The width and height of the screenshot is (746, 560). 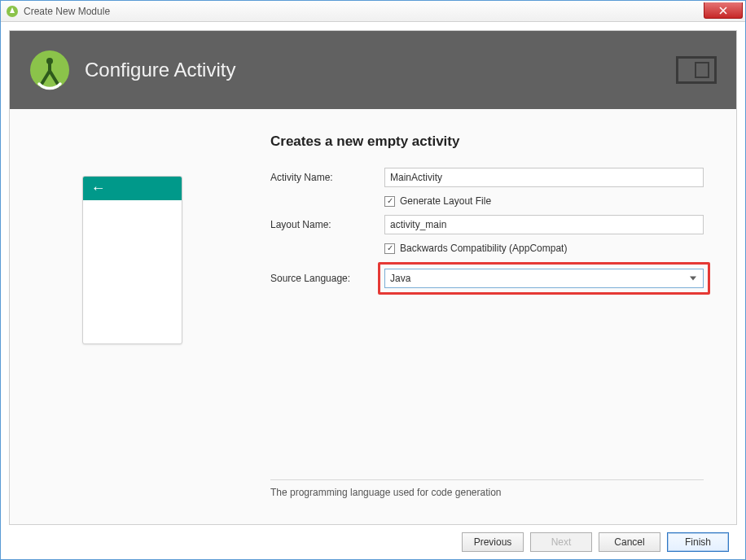 I want to click on button-bar: Previous Next Cancel Finish, so click(x=373, y=542).